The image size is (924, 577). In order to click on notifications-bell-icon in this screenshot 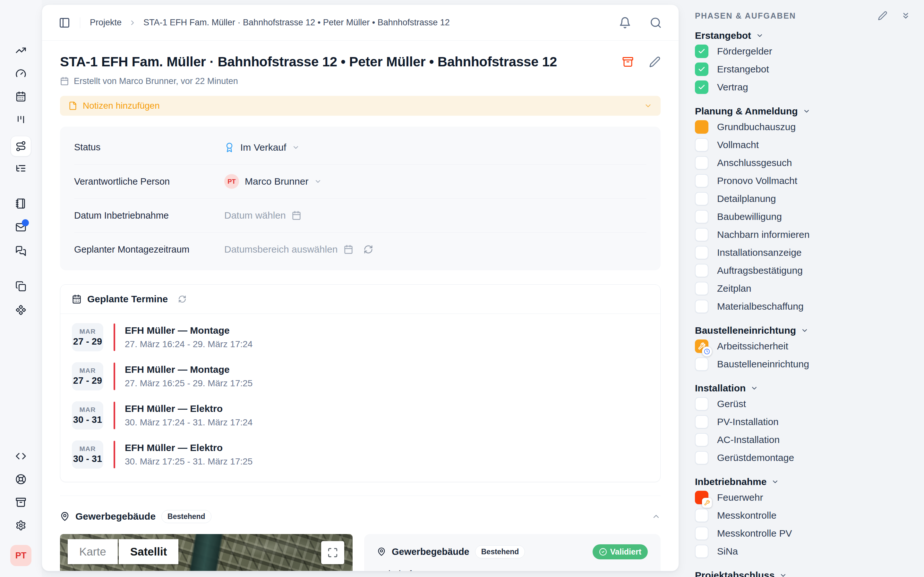, I will do `click(625, 23)`.